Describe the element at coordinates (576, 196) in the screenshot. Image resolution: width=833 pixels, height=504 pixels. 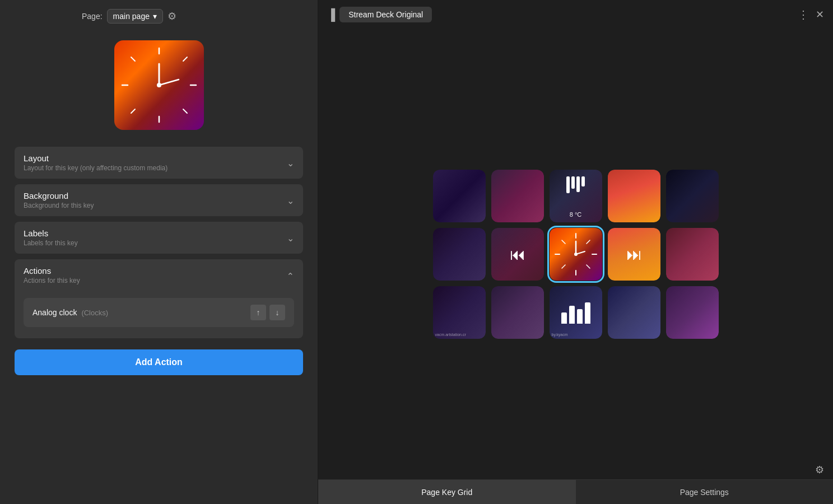
I see `key-cell-2: 8 °C` at that location.